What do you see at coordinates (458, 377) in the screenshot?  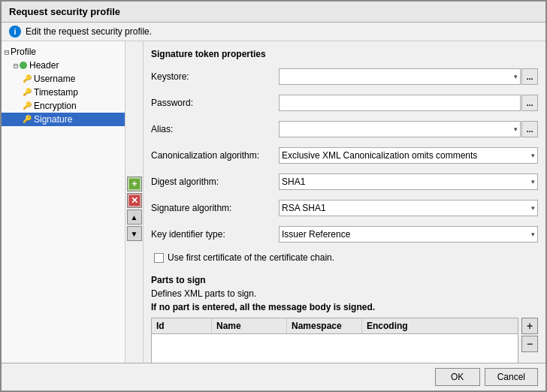 I see `ok-button: OK` at bounding box center [458, 377].